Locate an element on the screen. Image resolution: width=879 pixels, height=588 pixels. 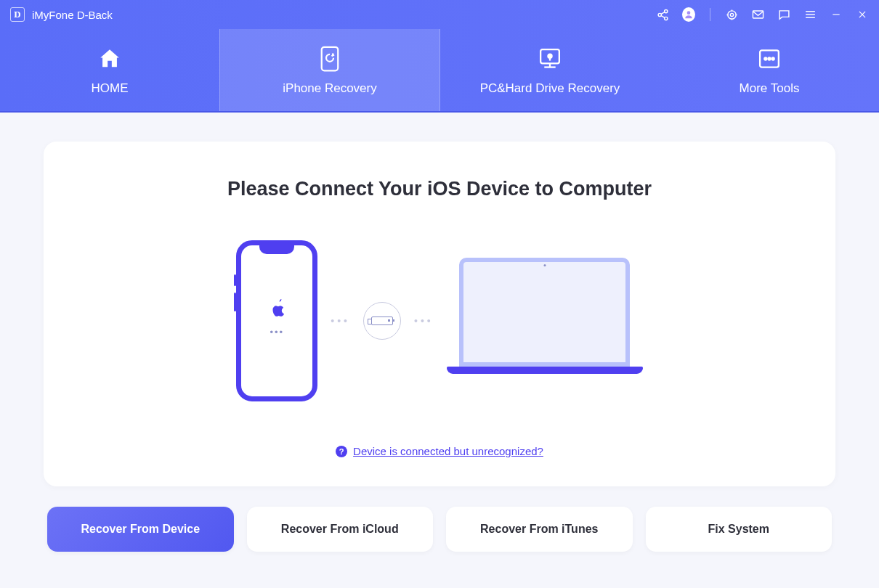
nav-home: HOME is located at coordinates (110, 70).